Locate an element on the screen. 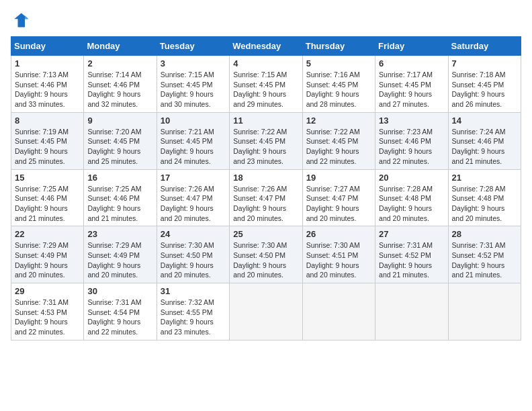 This screenshot has height=411, width=532. day-number: 6 is located at coordinates (411, 63).